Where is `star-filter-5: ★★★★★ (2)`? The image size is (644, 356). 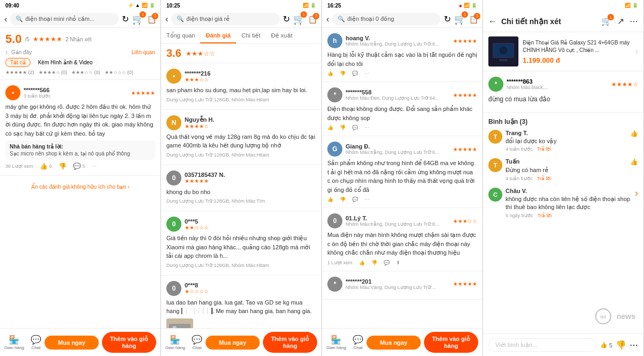 star-filter-5: ★★★★★ (2) is located at coordinates (20, 72).